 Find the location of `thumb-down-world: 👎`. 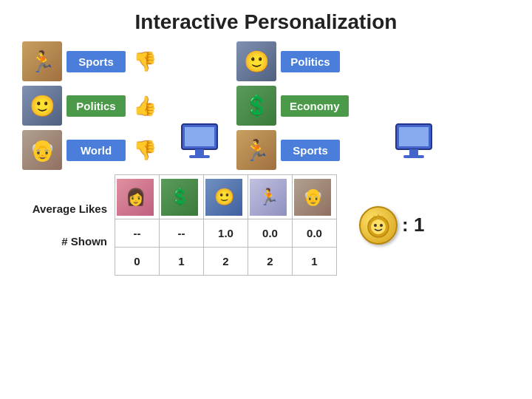

thumb-down-world: 👎 is located at coordinates (145, 151).